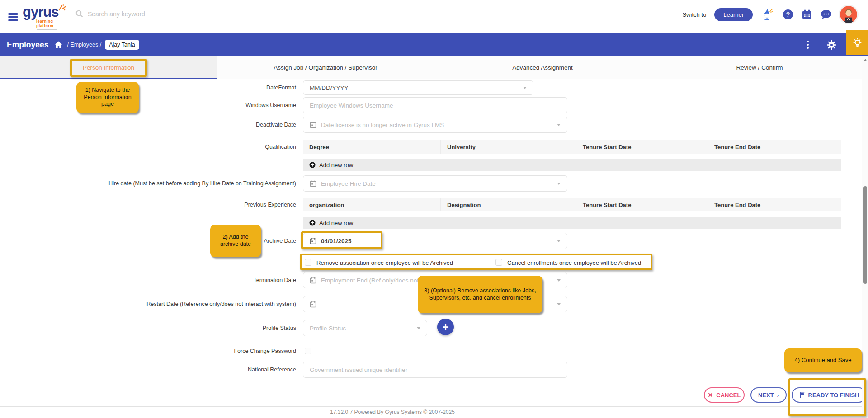  I want to click on help-icon: ?, so click(788, 14).